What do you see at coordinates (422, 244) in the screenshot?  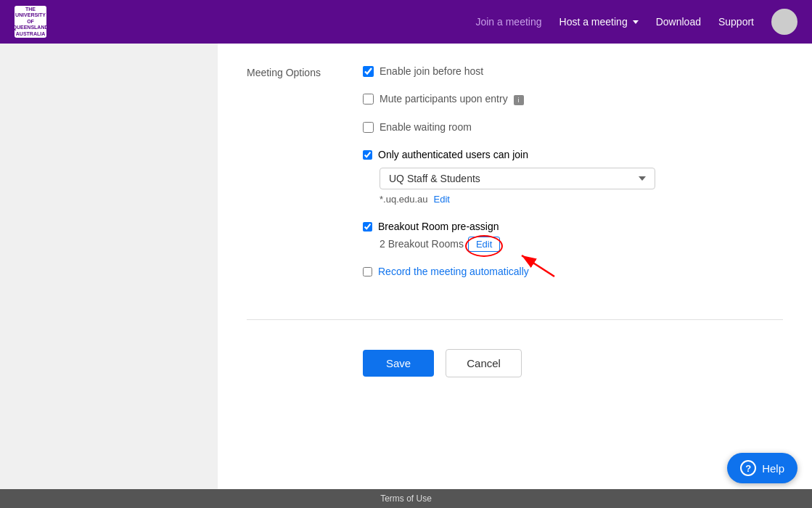 I see `breakout-rooms-text: 2 Breakout Rooms` at bounding box center [422, 244].